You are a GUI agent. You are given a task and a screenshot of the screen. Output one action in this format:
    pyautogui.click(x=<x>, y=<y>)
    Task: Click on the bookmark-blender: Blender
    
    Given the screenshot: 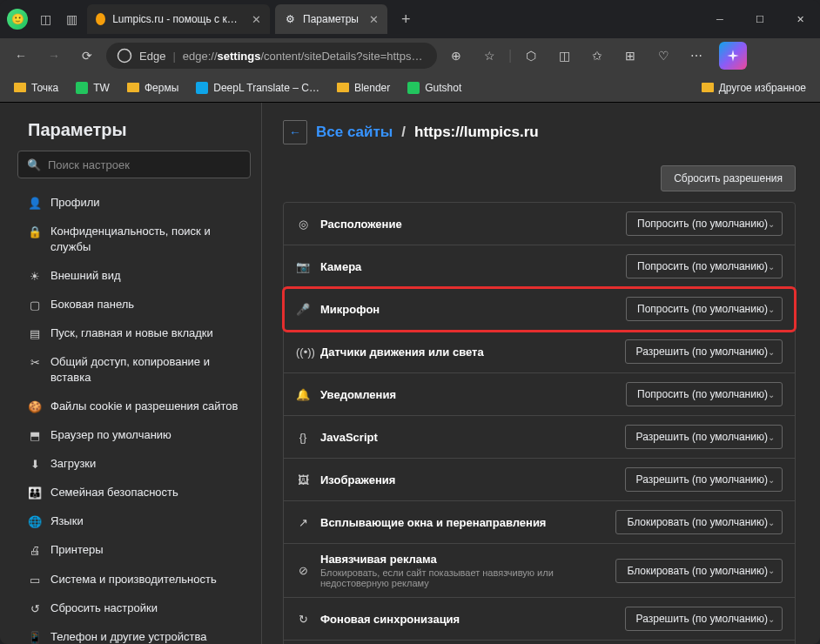 What is the action you would take?
    pyautogui.click(x=364, y=88)
    